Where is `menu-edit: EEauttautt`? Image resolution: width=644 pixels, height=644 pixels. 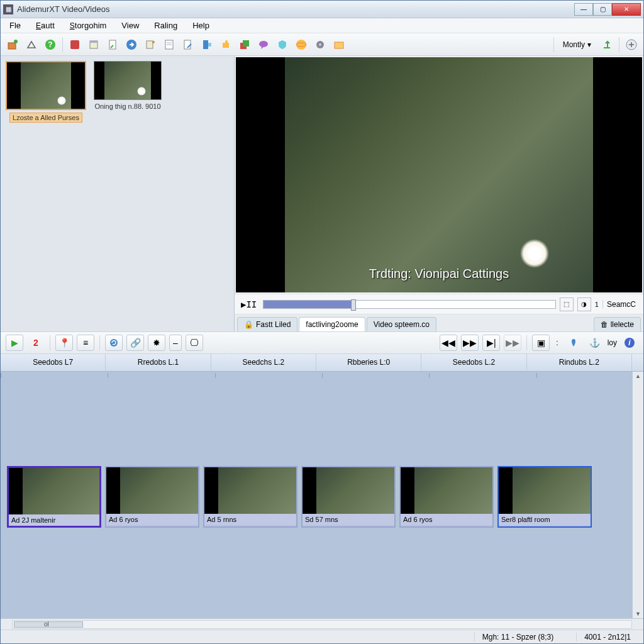
menu-edit: EEauttautt is located at coordinates (45, 25).